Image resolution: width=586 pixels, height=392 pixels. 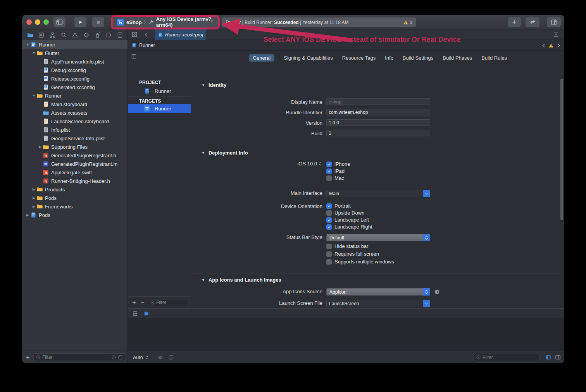 What do you see at coordinates (514, 22) in the screenshot?
I see `library-add-button` at bounding box center [514, 22].